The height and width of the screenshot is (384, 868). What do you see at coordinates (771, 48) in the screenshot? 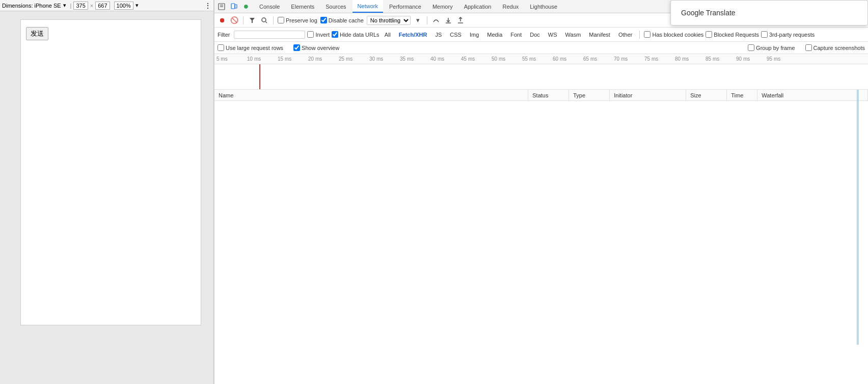
I see `group-by-frame-checkbox: Group by frame` at bounding box center [771, 48].